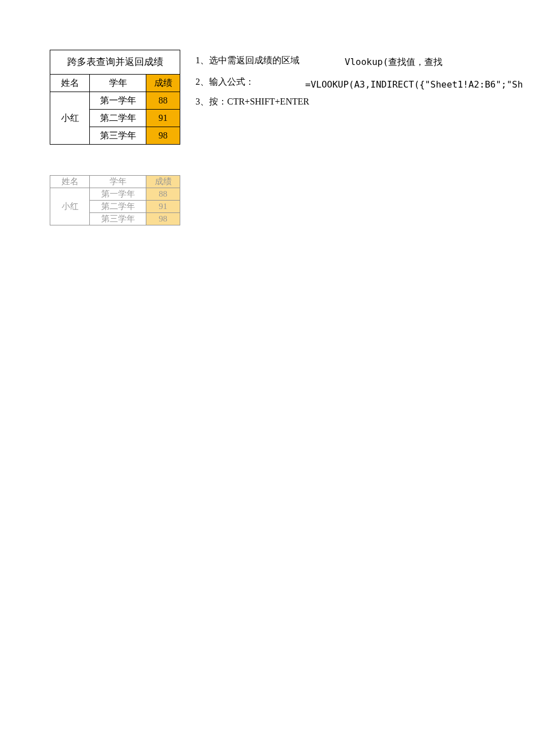 This screenshot has height=756, width=534. Describe the element at coordinates (414, 85) in the screenshot. I see `formula-text: =VLOOKUP(A3,INDIRECT({"Sheet1!A2:B6";"Sh` at that location.